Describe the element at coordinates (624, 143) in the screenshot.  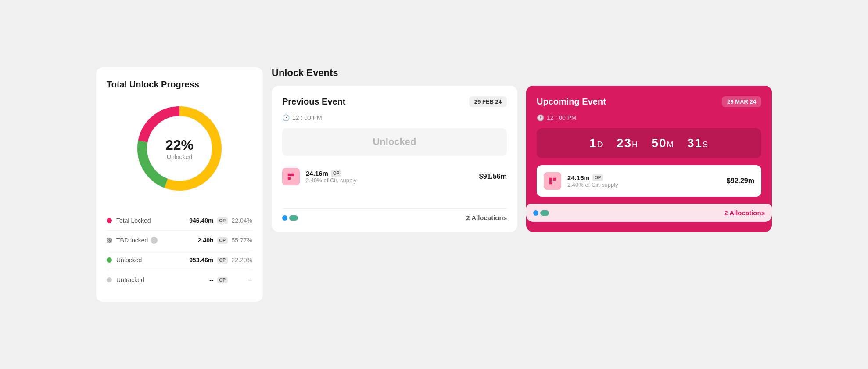
I see `countdown-hours: 23` at that location.